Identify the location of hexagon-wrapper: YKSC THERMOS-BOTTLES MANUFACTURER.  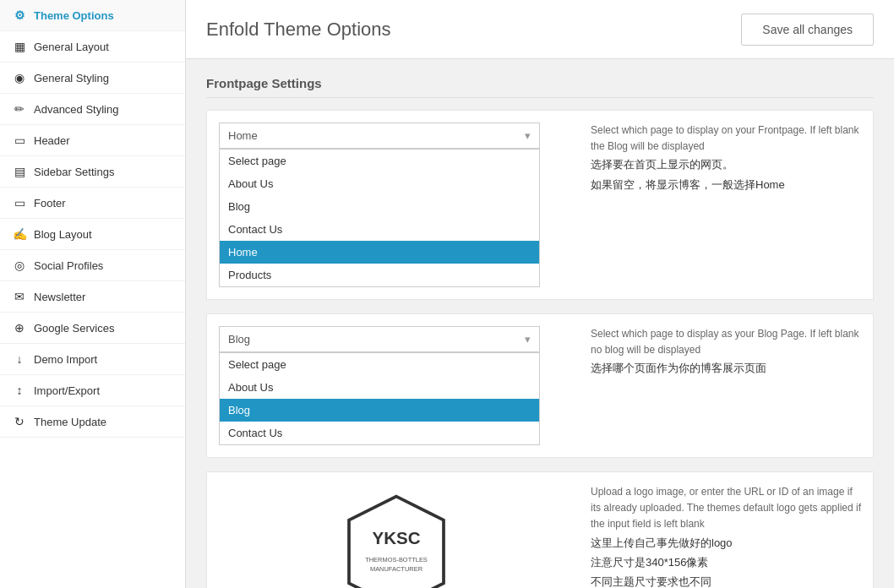
(396, 541).